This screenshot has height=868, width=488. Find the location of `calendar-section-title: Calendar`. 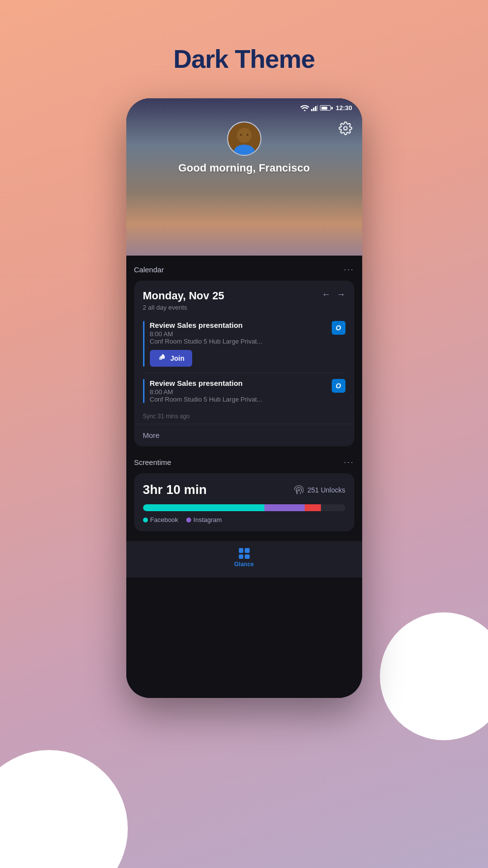

calendar-section-title: Calendar is located at coordinates (149, 269).